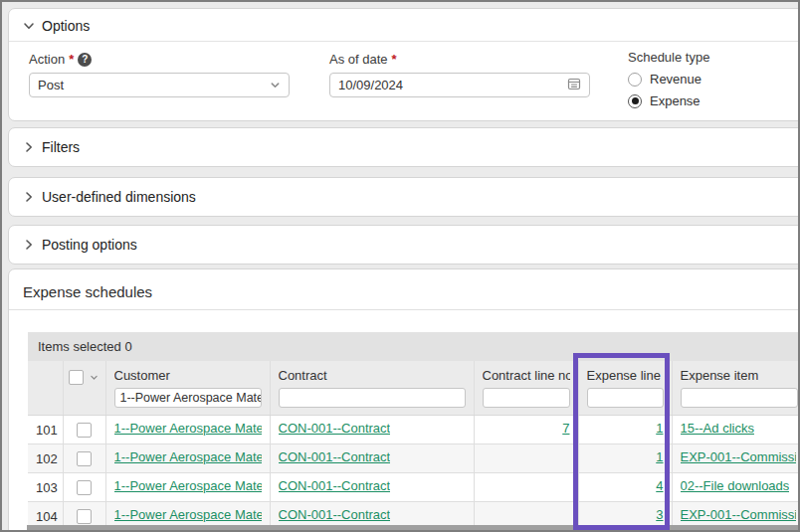  I want to click on select-all-checkbox, so click(76, 378).